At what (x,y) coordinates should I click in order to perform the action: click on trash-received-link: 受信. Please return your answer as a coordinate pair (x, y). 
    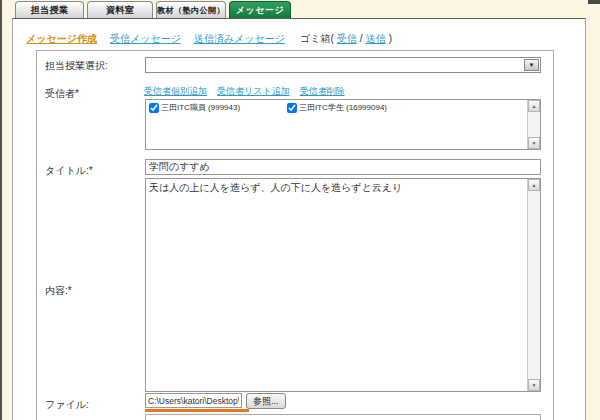
    Looking at the image, I should click on (347, 38).